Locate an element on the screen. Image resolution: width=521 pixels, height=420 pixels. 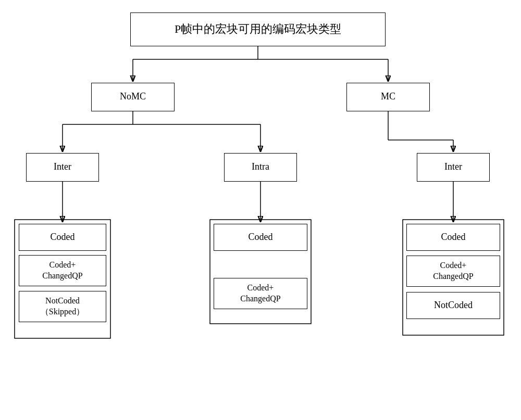
inter2-node: Inter is located at coordinates (453, 168).